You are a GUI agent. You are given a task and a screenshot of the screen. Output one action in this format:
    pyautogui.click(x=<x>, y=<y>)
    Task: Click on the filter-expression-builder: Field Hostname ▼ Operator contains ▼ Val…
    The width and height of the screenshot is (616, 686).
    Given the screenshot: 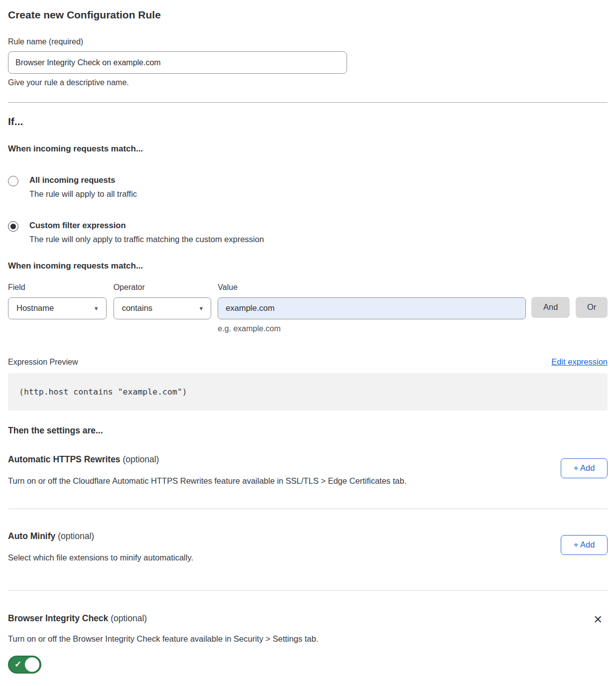 What is the action you would take?
    pyautogui.click(x=308, y=308)
    